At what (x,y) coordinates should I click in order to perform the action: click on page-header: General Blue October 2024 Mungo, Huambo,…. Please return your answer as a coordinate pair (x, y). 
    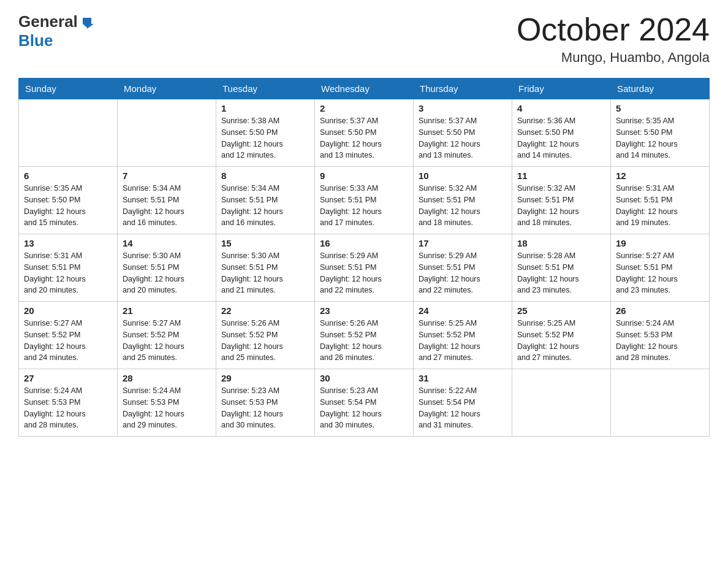
    Looking at the image, I should click on (364, 39).